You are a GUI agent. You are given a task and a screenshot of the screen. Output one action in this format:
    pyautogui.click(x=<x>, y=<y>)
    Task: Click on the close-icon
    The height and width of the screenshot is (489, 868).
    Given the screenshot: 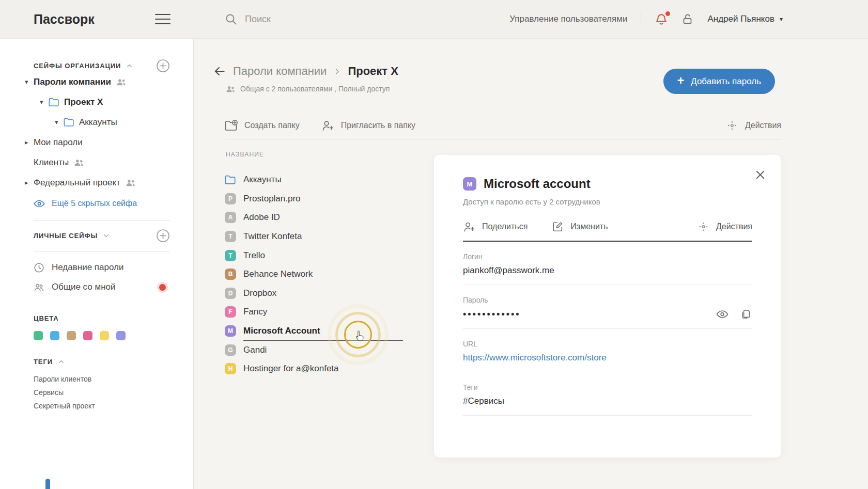 What is the action you would take?
    pyautogui.click(x=761, y=175)
    